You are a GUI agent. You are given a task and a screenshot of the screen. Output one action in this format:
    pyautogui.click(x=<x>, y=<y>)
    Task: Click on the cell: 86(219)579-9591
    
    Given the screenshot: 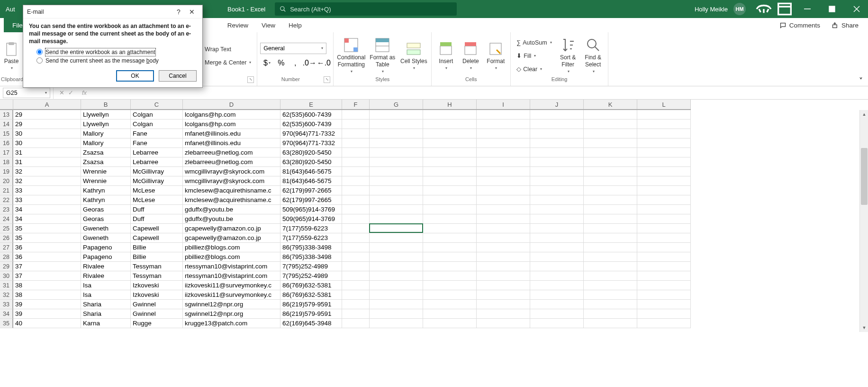 What is the action you would take?
    pyautogui.click(x=311, y=314)
    